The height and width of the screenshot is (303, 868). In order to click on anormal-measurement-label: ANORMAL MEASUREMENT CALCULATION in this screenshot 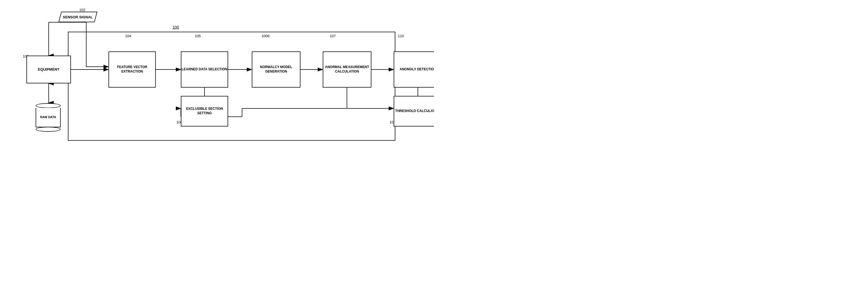, I will do `click(347, 69)`.